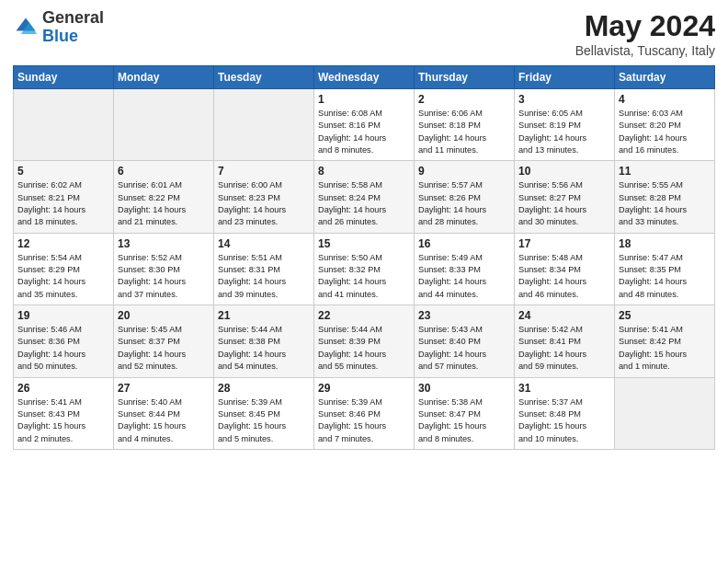 The width and height of the screenshot is (728, 563). What do you see at coordinates (465, 413) in the screenshot?
I see `calendar-cell: 30Sunrise: 5:38 AM Sunset: 8:47 PM Dayli…` at bounding box center [465, 413].